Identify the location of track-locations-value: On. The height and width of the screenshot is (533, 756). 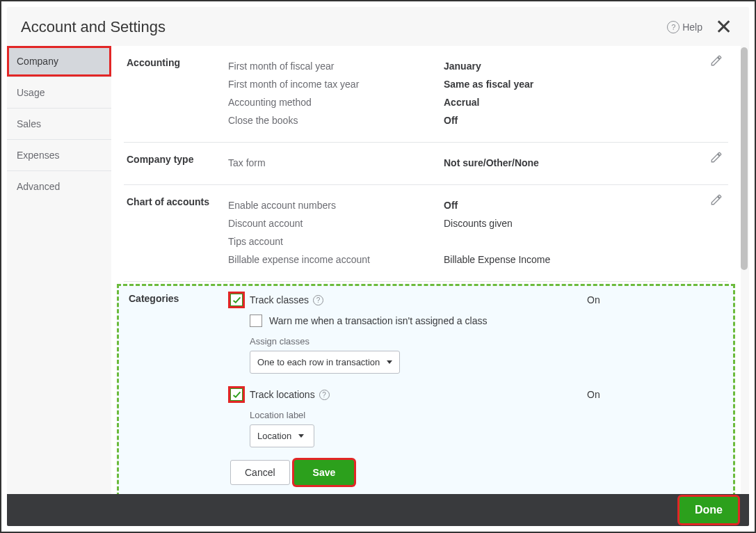
(657, 395).